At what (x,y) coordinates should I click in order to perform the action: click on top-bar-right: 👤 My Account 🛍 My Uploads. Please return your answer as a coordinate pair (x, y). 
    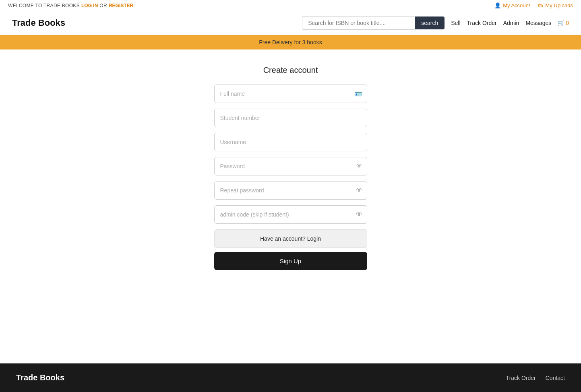
    Looking at the image, I should click on (534, 6).